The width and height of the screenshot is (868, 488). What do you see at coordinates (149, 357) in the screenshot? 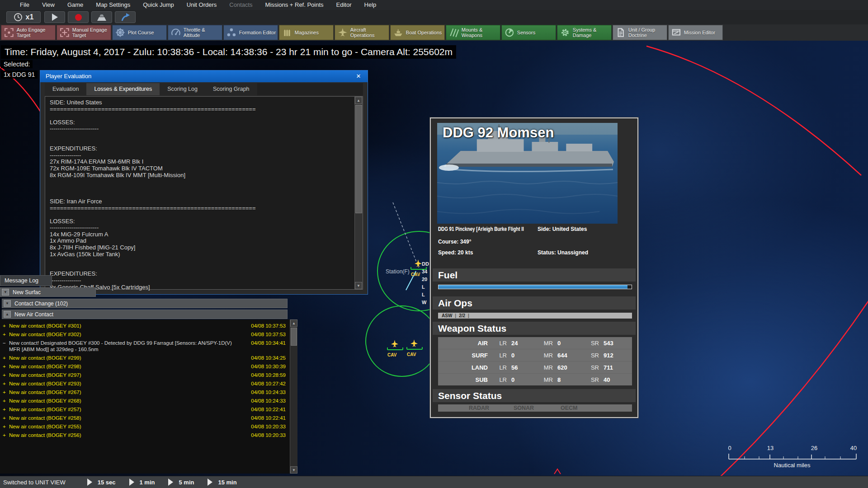
I see `message-row: + New air contact (BOGEY #299) 04/08 10:…` at bounding box center [149, 357].